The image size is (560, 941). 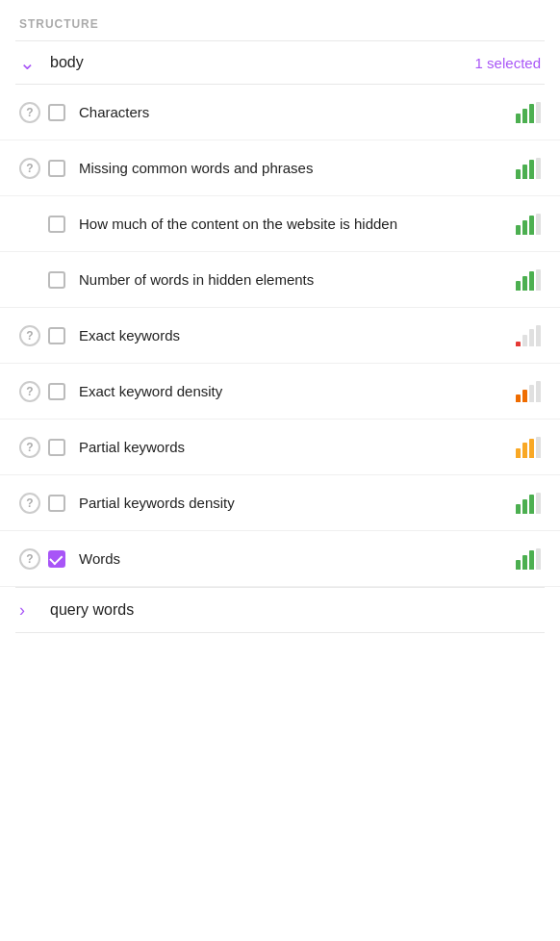 I want to click on item-label: Exact keywords, so click(x=293, y=336).